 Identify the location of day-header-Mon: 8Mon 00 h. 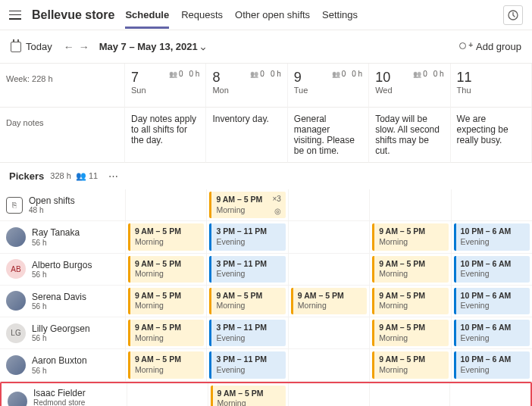
(247, 86).